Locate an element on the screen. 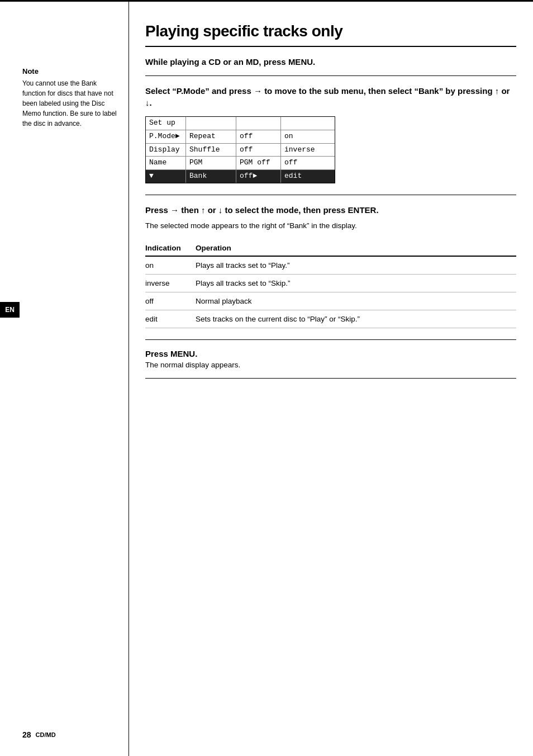 This screenshot has height=756, width=533. operation-cell: Sets tracks on the current disc to “Play… is located at coordinates (356, 319).